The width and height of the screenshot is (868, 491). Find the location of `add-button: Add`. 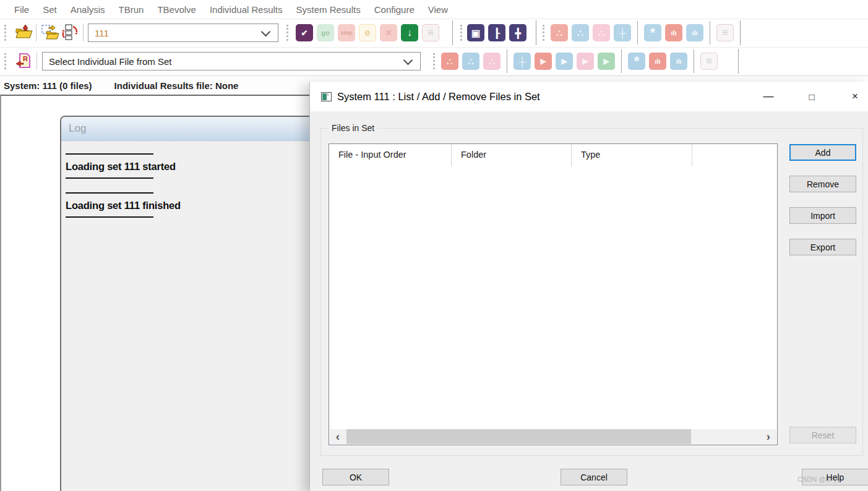

add-button: Add is located at coordinates (823, 152).